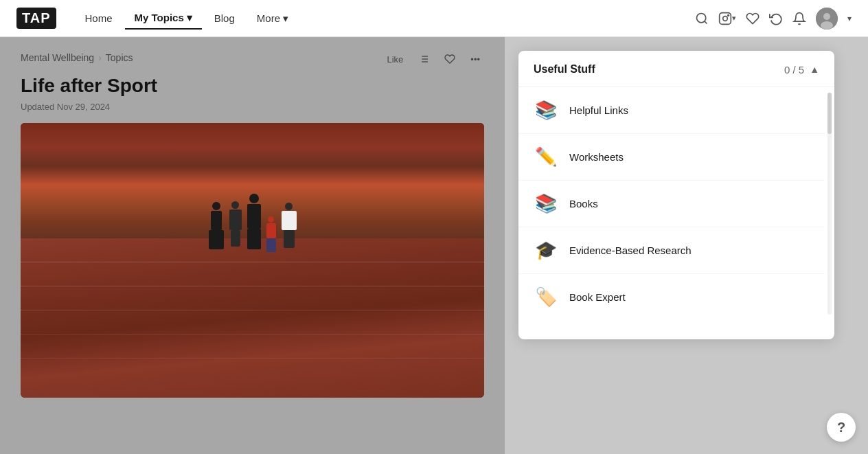 This screenshot has height=454, width=868. Describe the element at coordinates (546, 110) in the screenshot. I see `helpful-links-icon: 📚` at that location.